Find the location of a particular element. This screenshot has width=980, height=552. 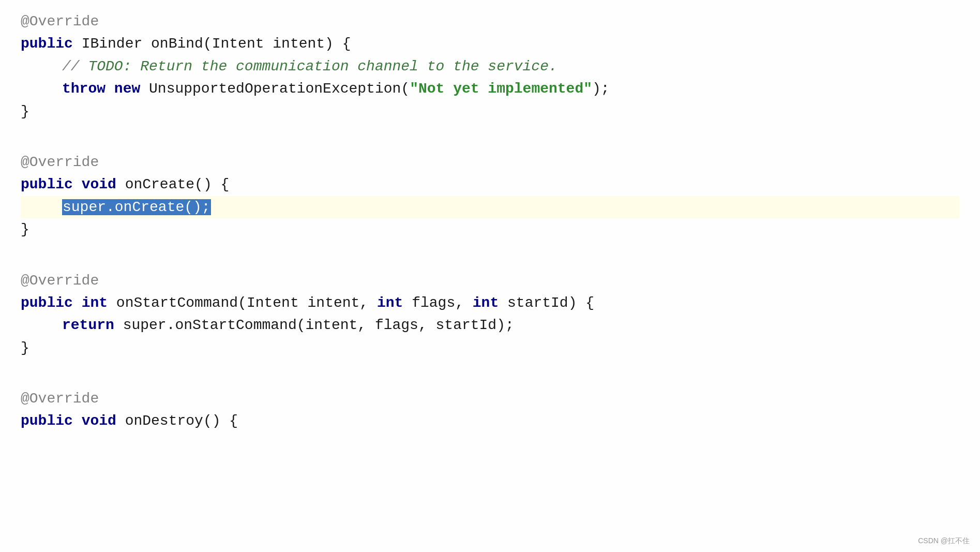

annotation-override-4: @Override is located at coordinates (490, 398).